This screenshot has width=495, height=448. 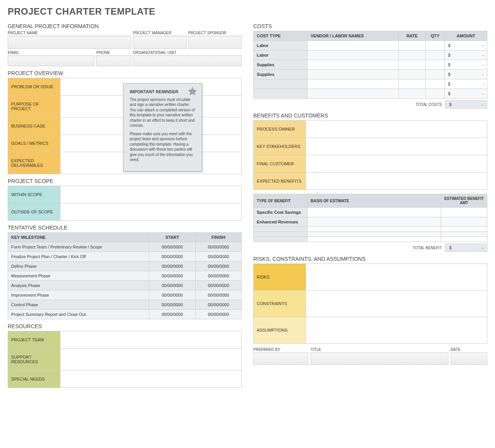 I want to click on input-risks, so click(x=396, y=277).